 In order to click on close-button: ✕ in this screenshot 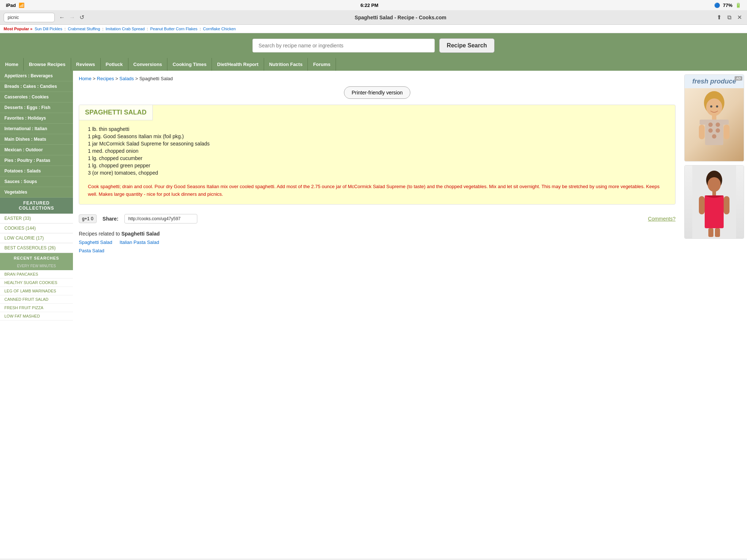, I will do `click(740, 18)`.